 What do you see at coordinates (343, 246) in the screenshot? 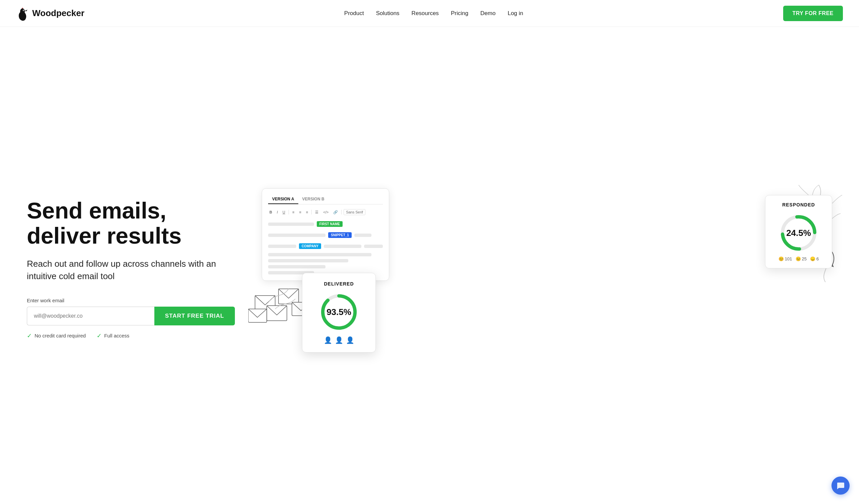
I see `line-suffix3` at bounding box center [343, 246].